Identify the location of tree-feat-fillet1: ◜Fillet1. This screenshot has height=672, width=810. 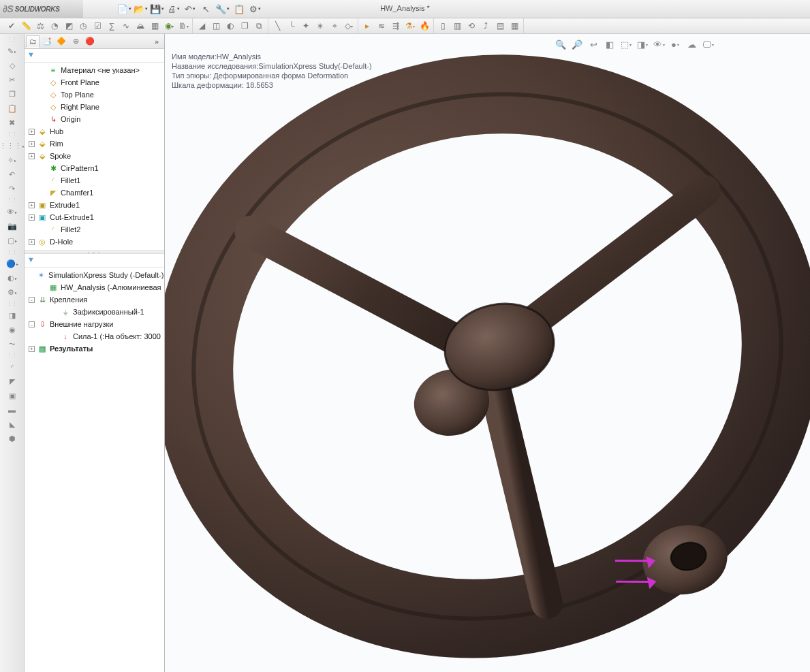
(94, 180).